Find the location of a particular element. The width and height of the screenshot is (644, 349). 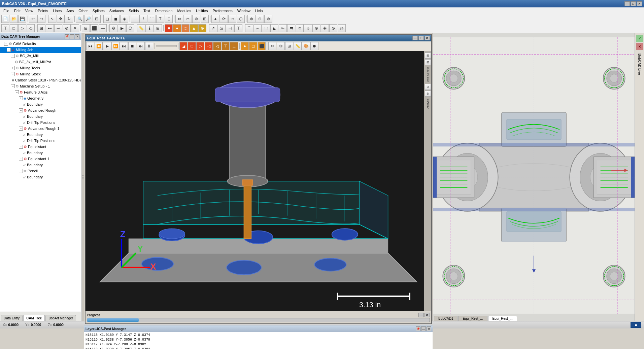

rs-checkmark: ✓ is located at coordinates (640, 38).